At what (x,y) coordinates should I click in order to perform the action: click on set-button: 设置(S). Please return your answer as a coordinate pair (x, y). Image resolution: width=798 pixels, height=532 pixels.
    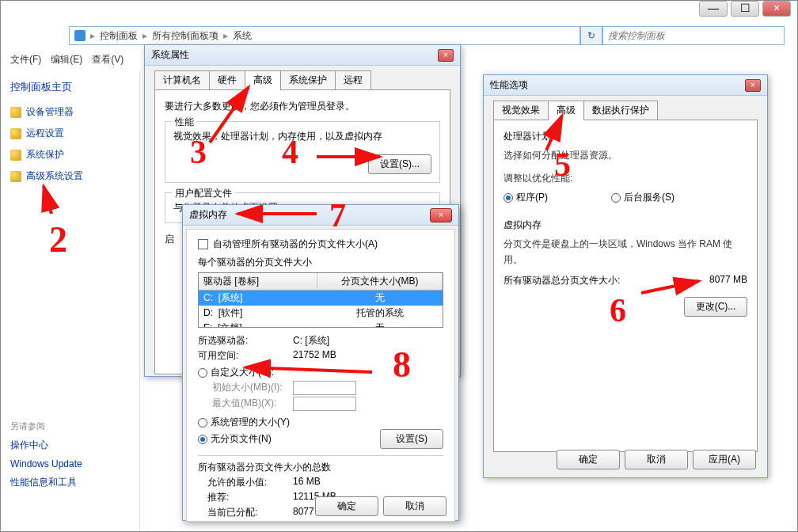
    Looking at the image, I should click on (412, 439).